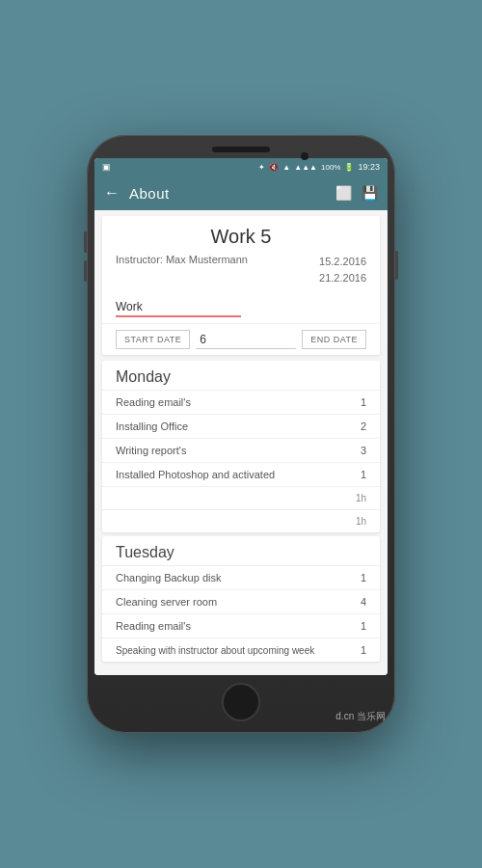 The width and height of the screenshot is (482, 868). What do you see at coordinates (241, 375) in the screenshot?
I see `monday-header: Monday` at bounding box center [241, 375].